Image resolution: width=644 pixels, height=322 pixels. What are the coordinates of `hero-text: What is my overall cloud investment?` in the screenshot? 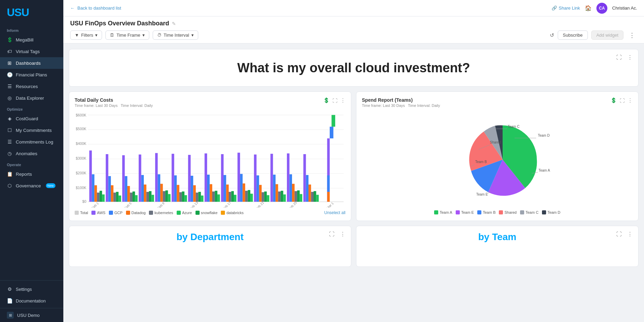 It's located at (354, 68).